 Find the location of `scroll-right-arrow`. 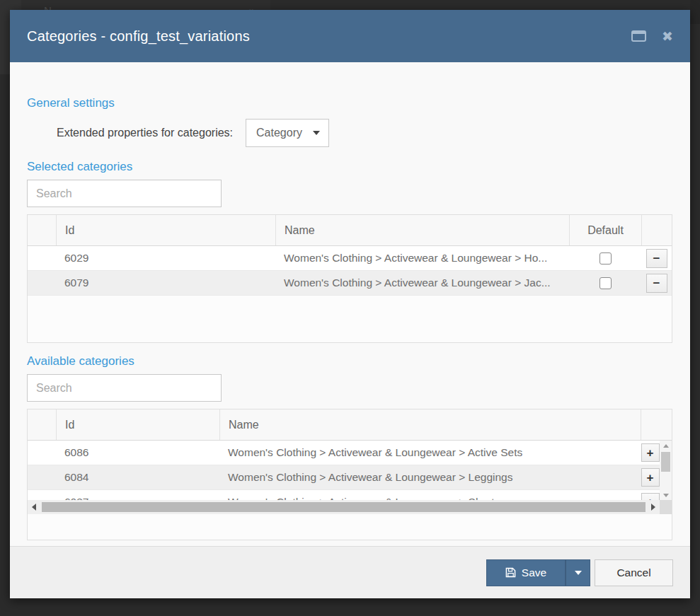

scroll-right-arrow is located at coordinates (653, 507).